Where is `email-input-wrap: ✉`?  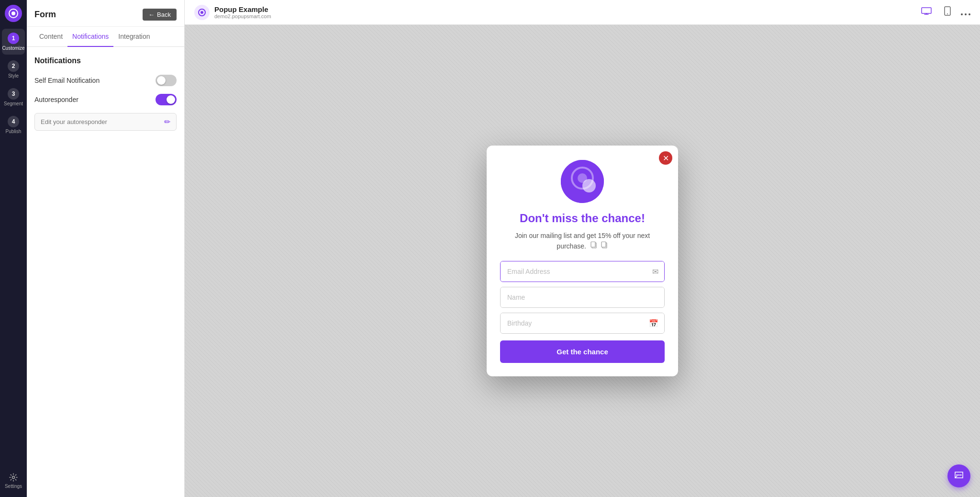
email-input-wrap: ✉ is located at coordinates (582, 271).